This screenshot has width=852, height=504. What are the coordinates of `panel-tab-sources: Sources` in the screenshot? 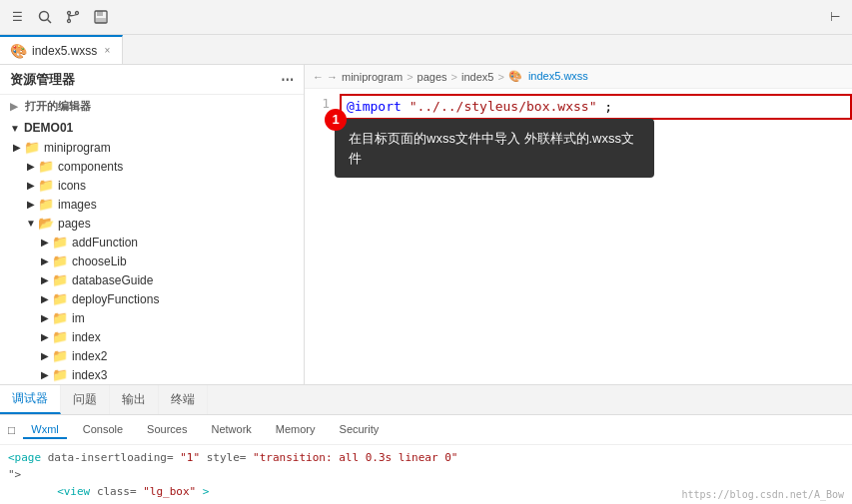 It's located at (167, 430).